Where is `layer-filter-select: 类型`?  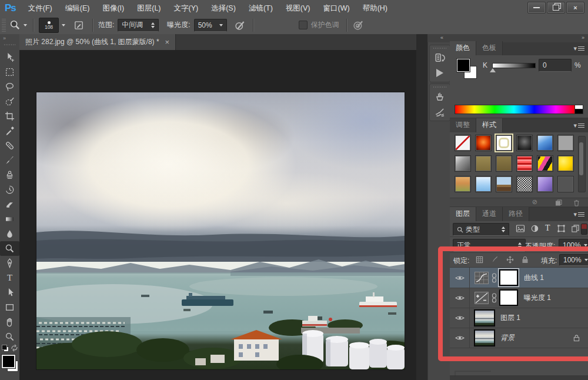 layer-filter-select: 类型 is located at coordinates (481, 229).